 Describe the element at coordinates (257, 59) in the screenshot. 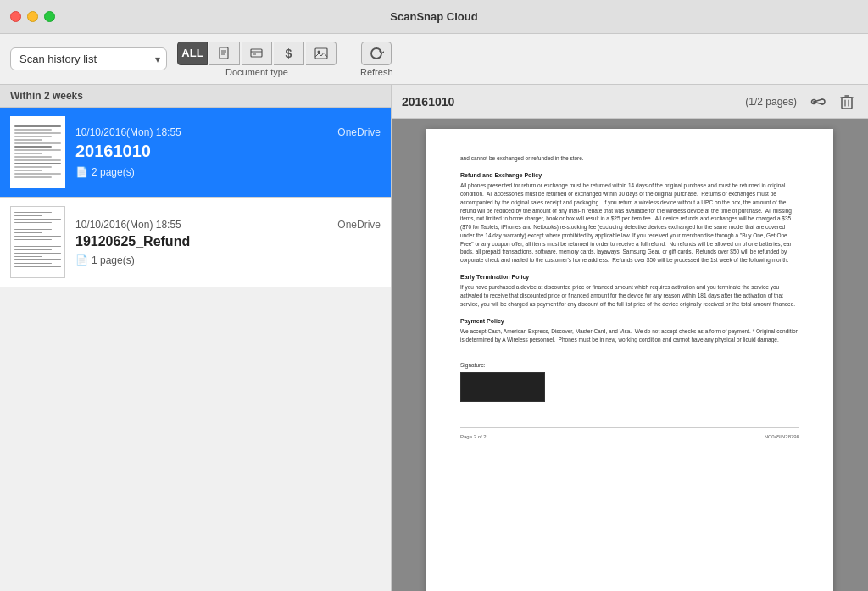

I see `document-type-group: ALL $` at that location.